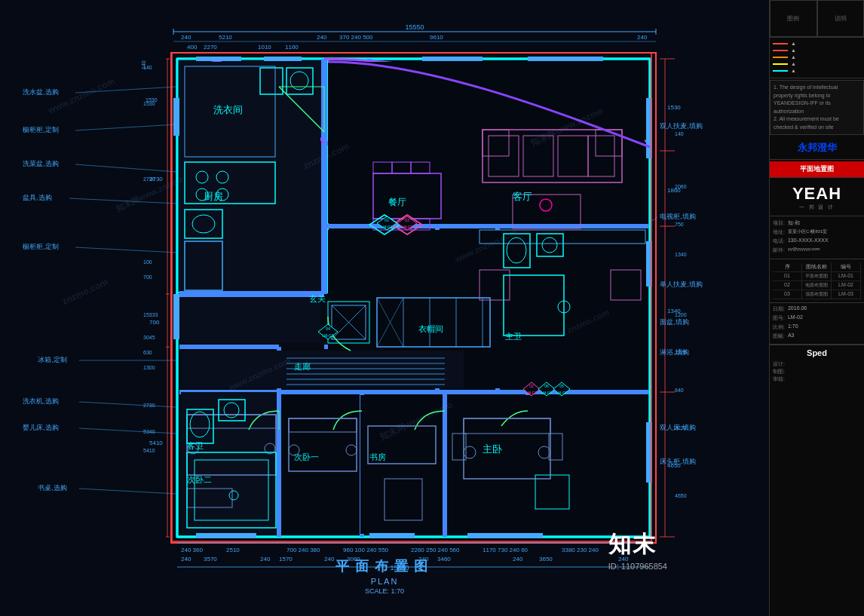 This screenshot has height=616, width=864. Describe the element at coordinates (817, 71) in the screenshot. I see `legend-row-5: ▲` at that location.